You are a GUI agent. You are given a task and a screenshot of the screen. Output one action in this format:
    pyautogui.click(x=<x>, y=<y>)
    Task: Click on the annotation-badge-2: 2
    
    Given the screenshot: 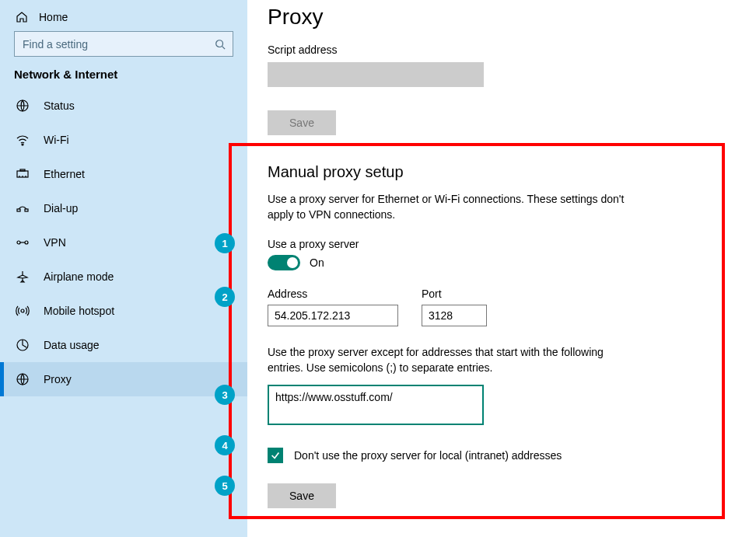 What is the action you would take?
    pyautogui.click(x=225, y=297)
    